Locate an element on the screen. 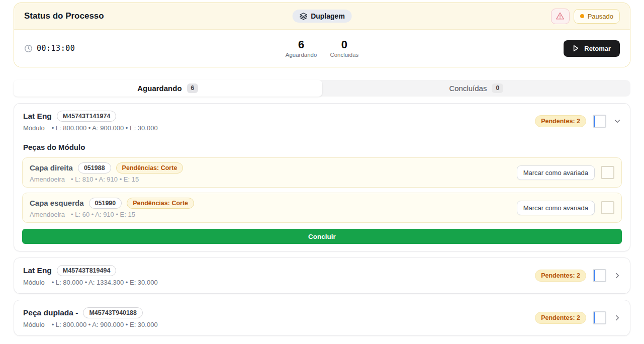 The width and height of the screenshot is (644, 344). tab-concluidas: Concluídas 0 is located at coordinates (477, 89).